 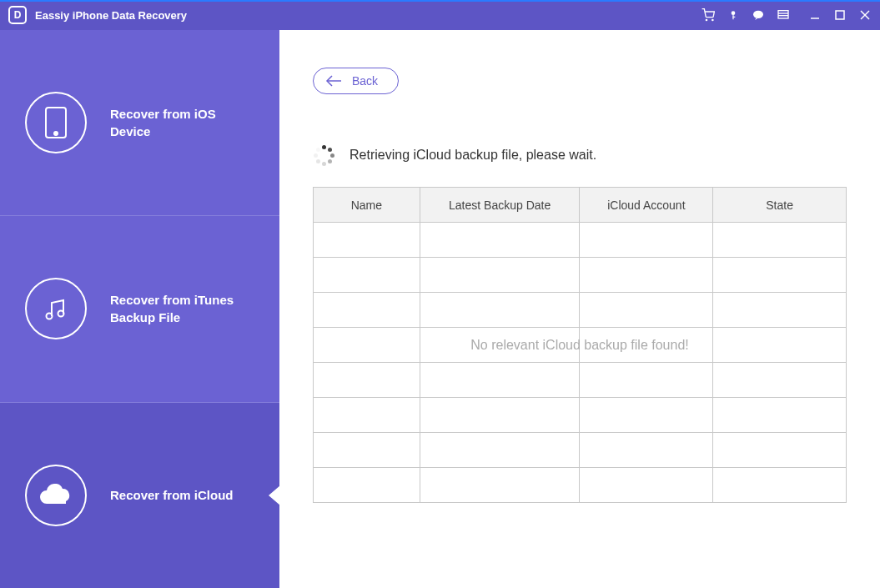 What do you see at coordinates (140, 309) in the screenshot?
I see `sidebar-item-itunes-backup: Recover from iTunes Backup File` at bounding box center [140, 309].